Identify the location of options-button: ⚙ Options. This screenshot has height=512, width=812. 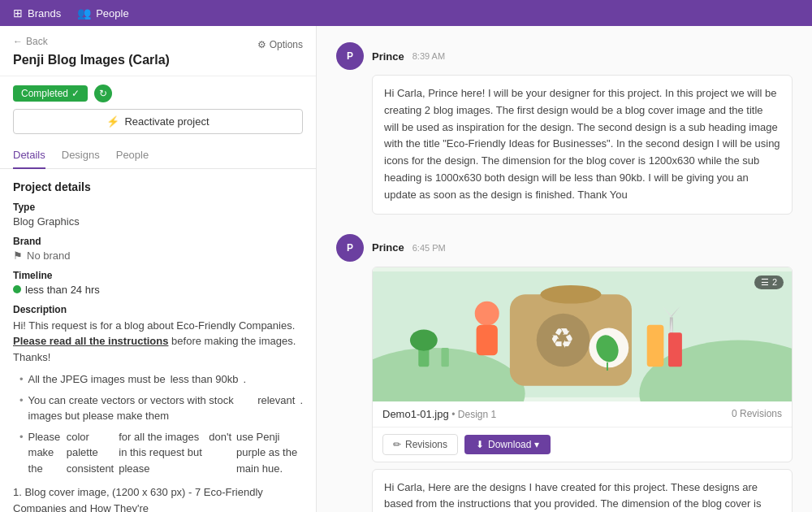
(280, 45).